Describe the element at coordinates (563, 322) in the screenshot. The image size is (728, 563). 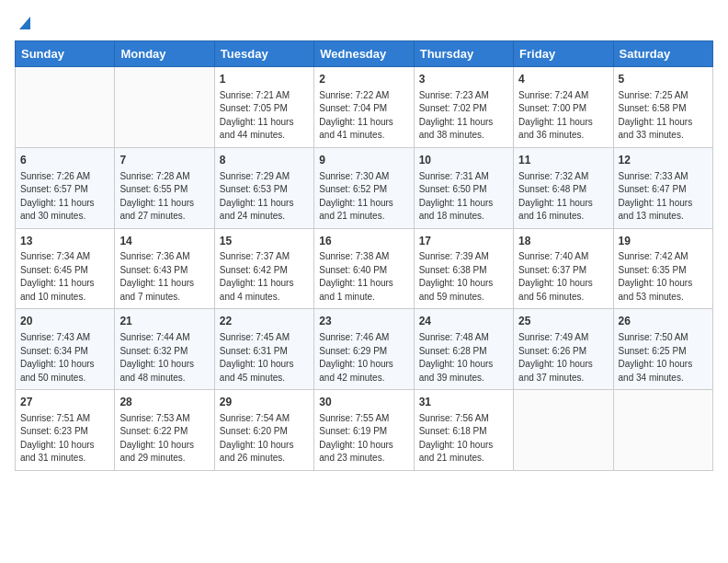
I see `day-number: 25` at that location.